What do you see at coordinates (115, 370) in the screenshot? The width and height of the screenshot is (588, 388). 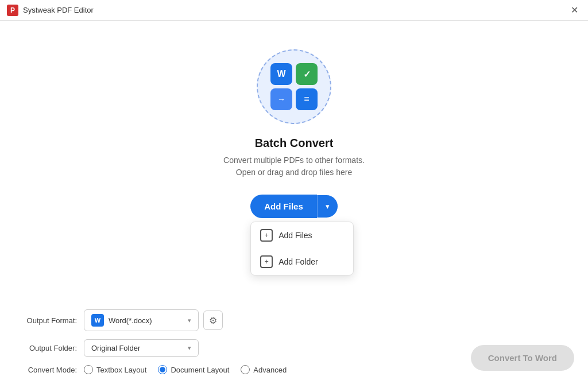 I see `radio-textbox-layout: Textbox Layout` at bounding box center [115, 370].